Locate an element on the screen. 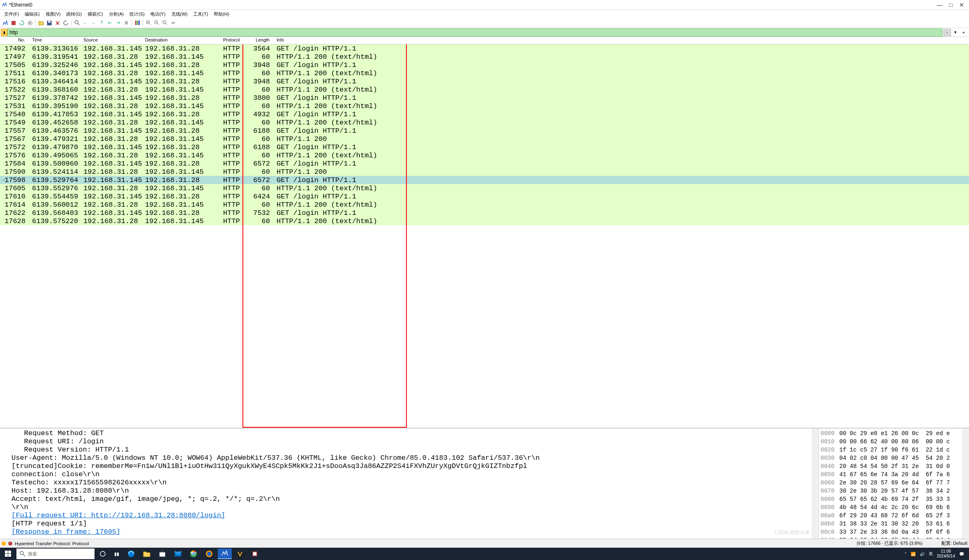 Image resolution: width=969 pixels, height=560 pixels. menu-item: 编辑(E) is located at coordinates (32, 14).